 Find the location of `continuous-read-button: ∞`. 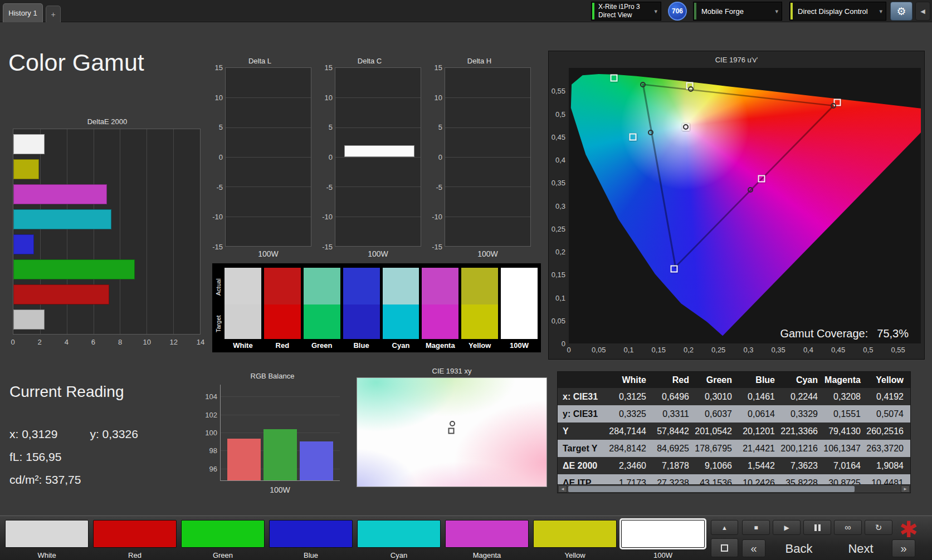

continuous-read-button: ∞ is located at coordinates (848, 528).